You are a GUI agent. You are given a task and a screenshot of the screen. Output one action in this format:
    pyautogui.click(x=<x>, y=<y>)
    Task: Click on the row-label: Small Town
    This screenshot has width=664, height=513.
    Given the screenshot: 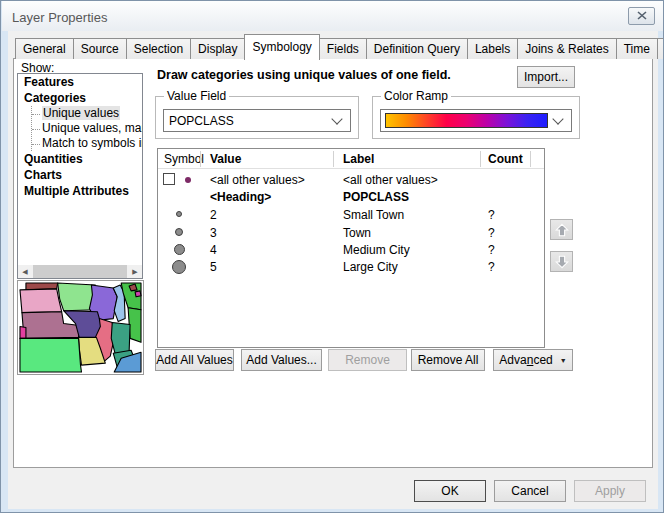 What is the action you would take?
    pyautogui.click(x=374, y=215)
    